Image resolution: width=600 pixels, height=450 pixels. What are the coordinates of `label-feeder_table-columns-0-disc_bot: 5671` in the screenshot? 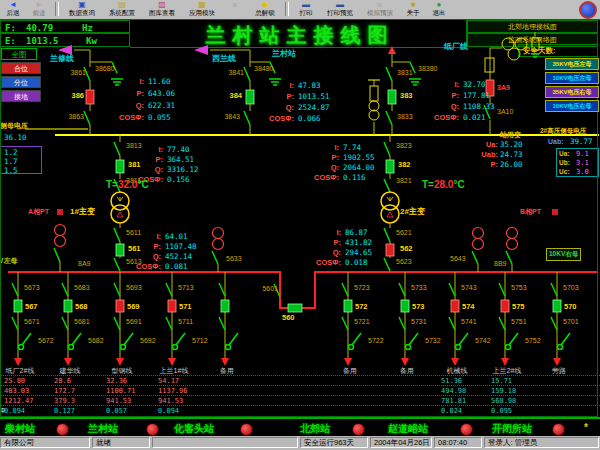 It's located at (36, 322).